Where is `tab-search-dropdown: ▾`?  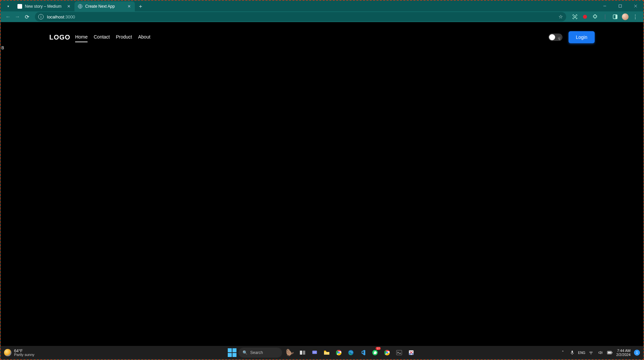 tab-search-dropdown: ▾ is located at coordinates (8, 6).